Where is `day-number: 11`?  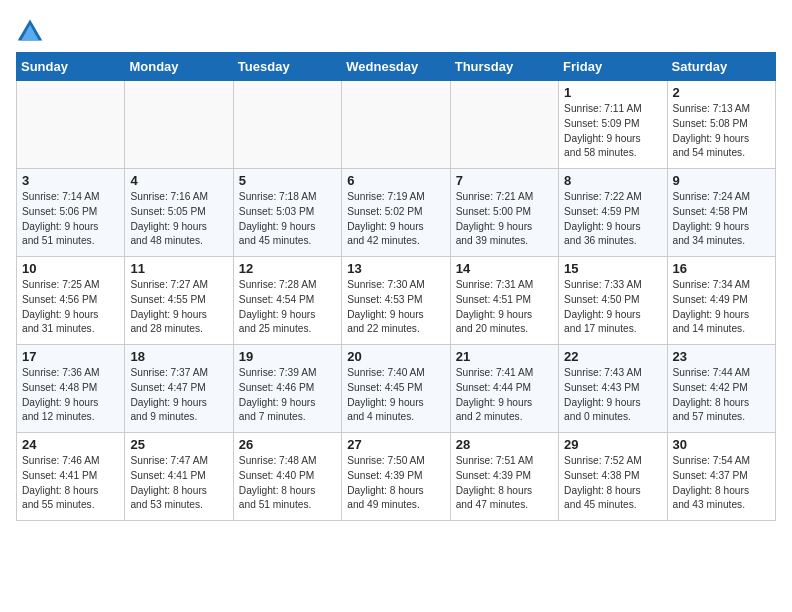
day-number: 11 is located at coordinates (178, 268).